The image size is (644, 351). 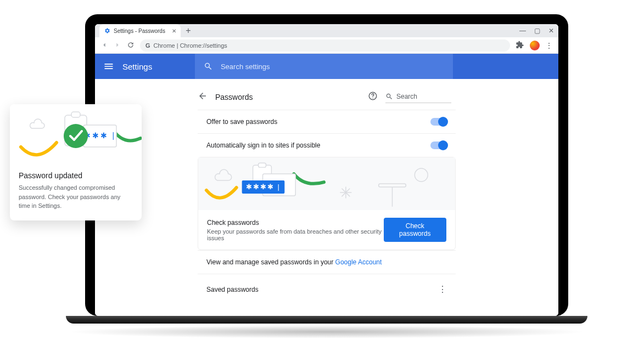 I want to click on browser-menu-icon: ⋮, so click(x=549, y=46).